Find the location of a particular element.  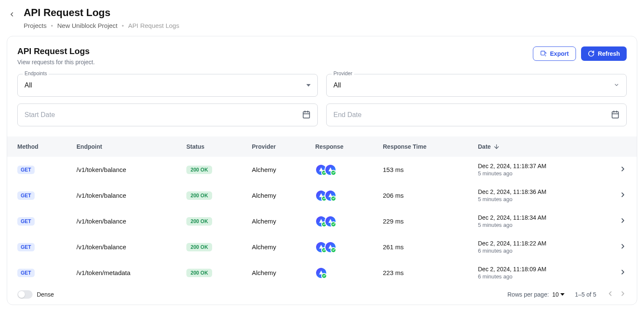

provider-select: Provider All is located at coordinates (477, 85).